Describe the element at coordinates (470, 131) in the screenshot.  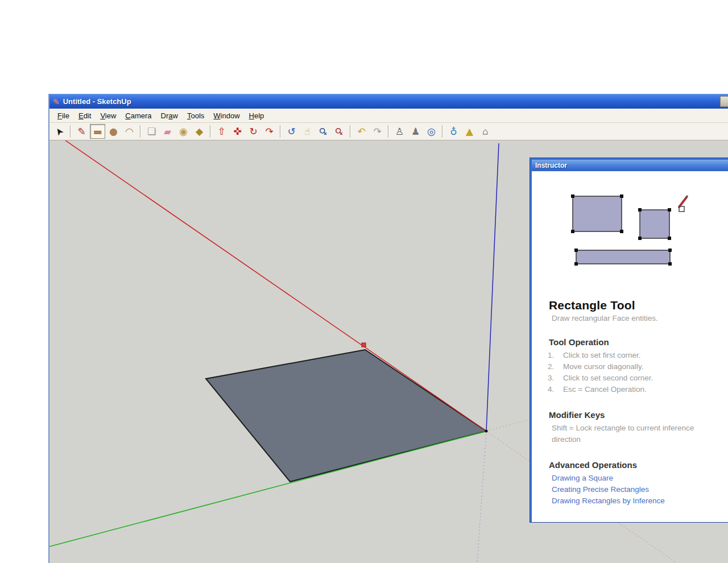
I see `toggle-terrain-tool-button: ▲` at that location.